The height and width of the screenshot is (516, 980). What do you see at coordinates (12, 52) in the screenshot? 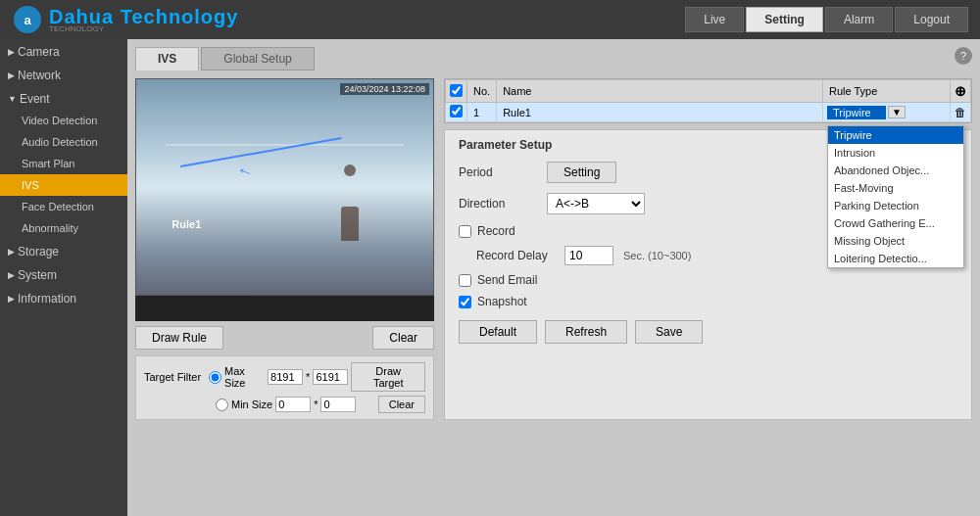
I see `arrow-right-icon: ▶` at bounding box center [12, 52].